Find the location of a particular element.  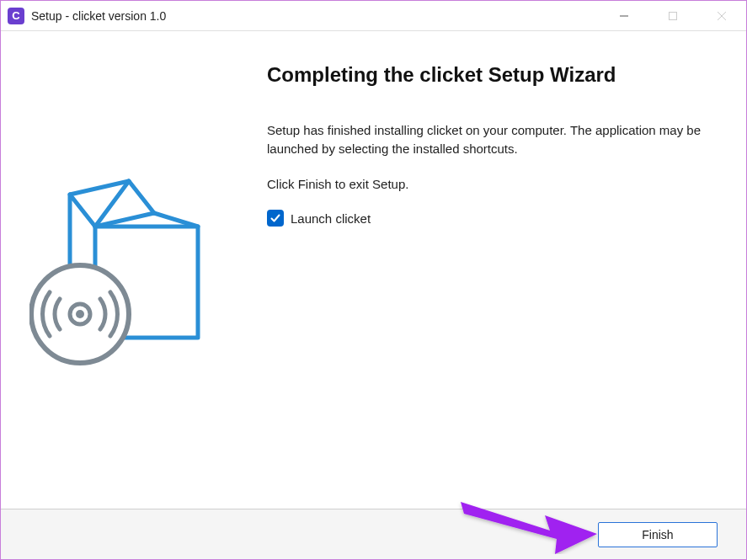

maximize-button is located at coordinates (673, 15).